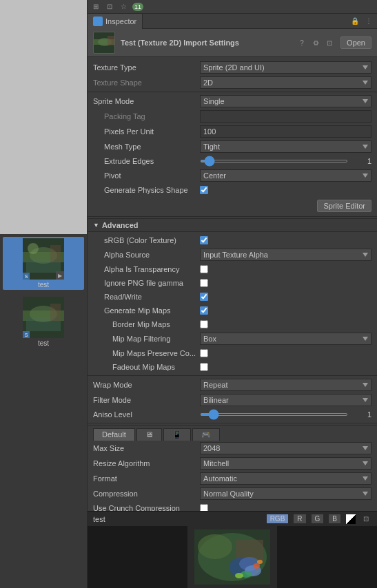  Describe the element at coordinates (299, 519) in the screenshot. I see `channel-r-button: R` at that location.